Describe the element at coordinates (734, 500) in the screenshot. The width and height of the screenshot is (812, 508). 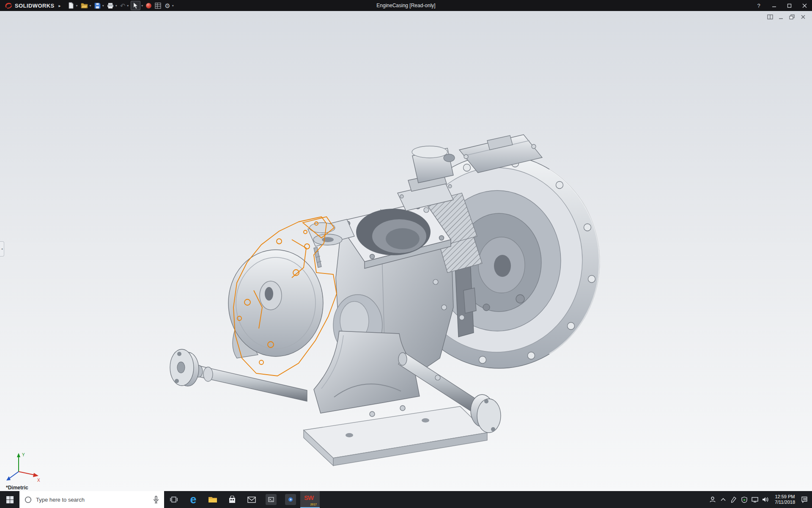
I see `pen-icon` at that location.